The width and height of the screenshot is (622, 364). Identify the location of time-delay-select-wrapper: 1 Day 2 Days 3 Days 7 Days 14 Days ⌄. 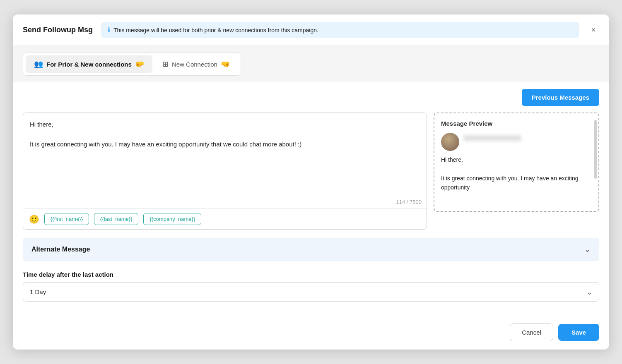
(311, 292).